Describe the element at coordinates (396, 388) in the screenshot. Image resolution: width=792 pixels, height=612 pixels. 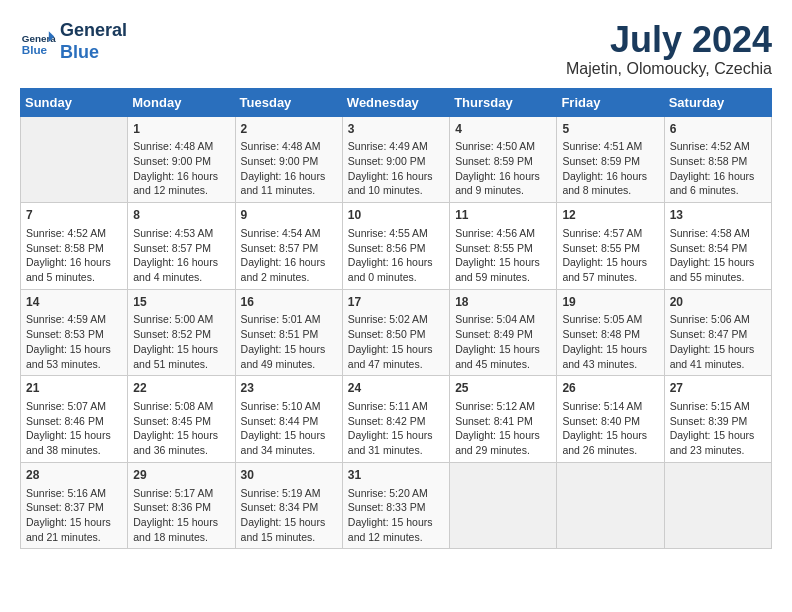
I see `day-number: 24` at that location.